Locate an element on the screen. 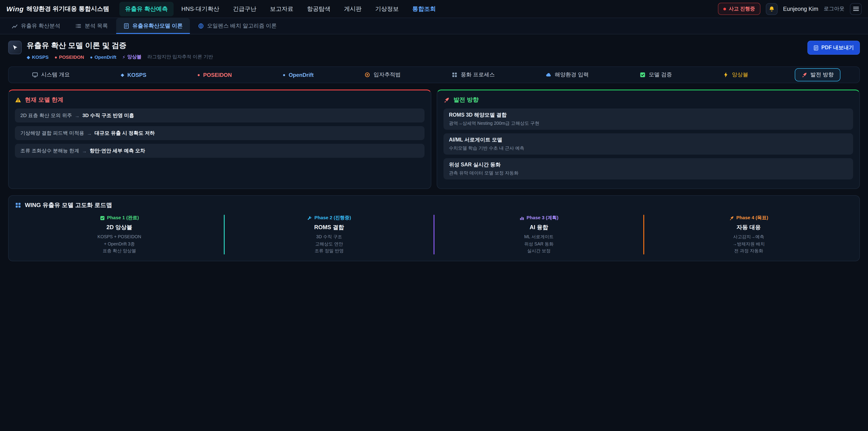 The height and width of the screenshot is (431, 868). nav-item-reports: 보고자료 is located at coordinates (282, 9).